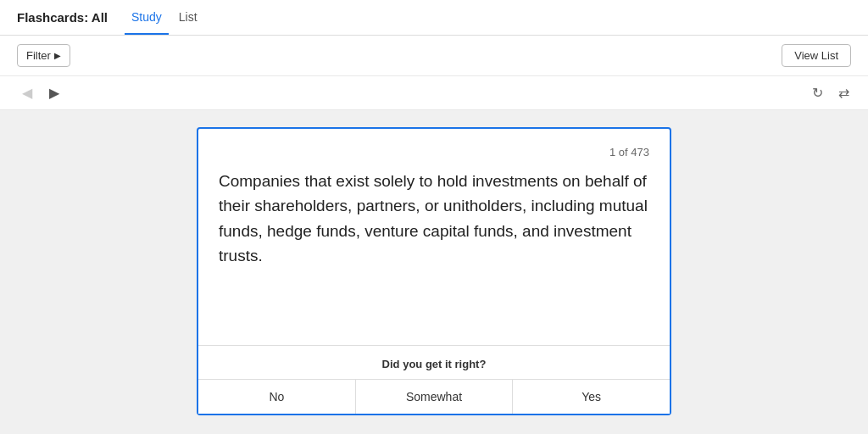 This screenshot has height=434, width=868. Describe the element at coordinates (277, 397) in the screenshot. I see `answer-no-button: No` at that location.